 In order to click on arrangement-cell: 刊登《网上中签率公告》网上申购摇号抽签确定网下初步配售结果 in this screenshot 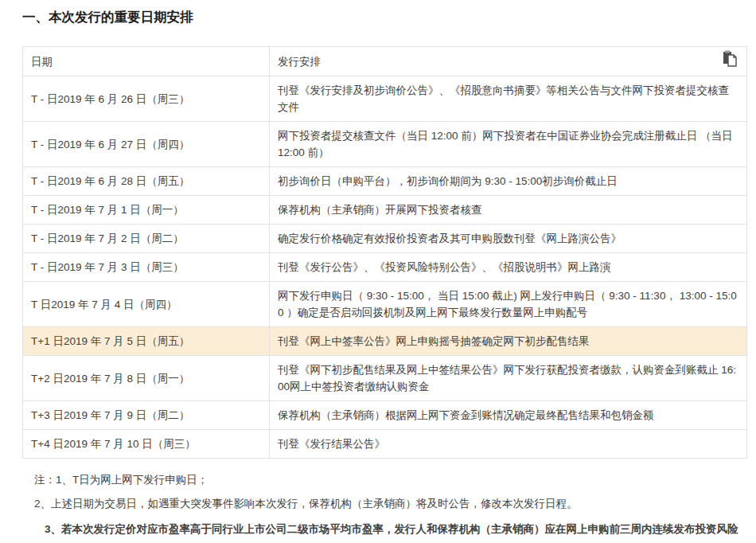, I will do `click(509, 342)`.